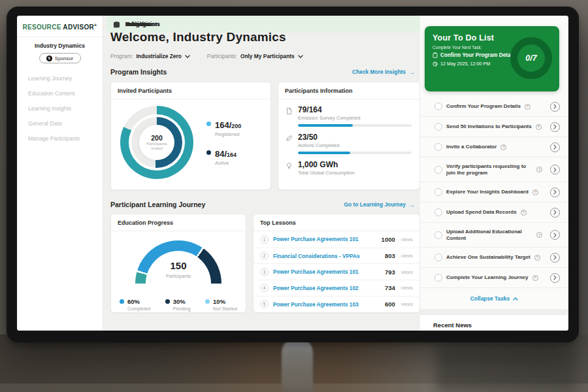  What do you see at coordinates (264, 272) in the screenshot?
I see `lesson-rank-badge: 3` at bounding box center [264, 272].